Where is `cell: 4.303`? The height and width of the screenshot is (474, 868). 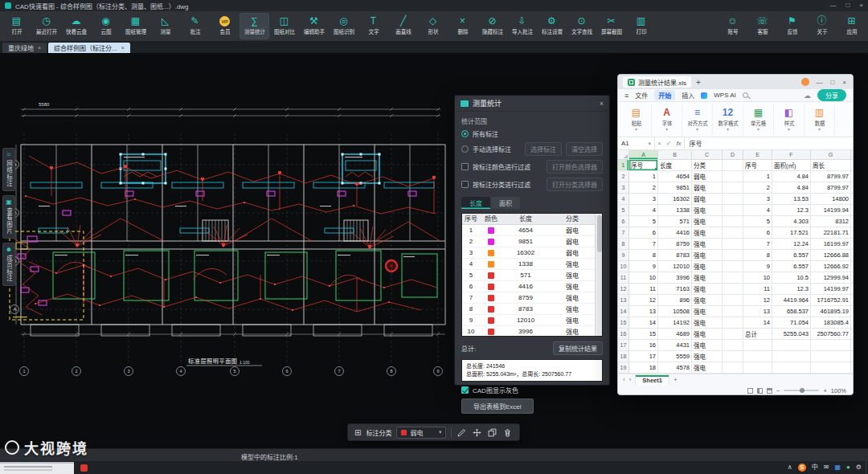 cell: 4.303 is located at coordinates (792, 222).